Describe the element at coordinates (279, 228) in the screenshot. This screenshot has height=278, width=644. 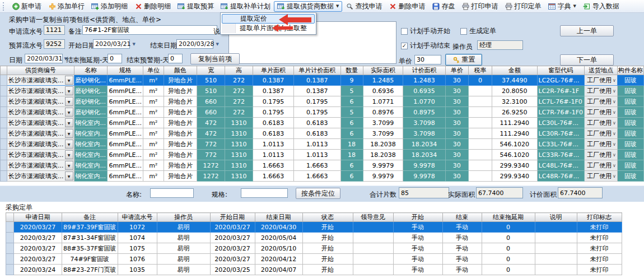
I see `grid-cell: 2020/04/30` at that location.